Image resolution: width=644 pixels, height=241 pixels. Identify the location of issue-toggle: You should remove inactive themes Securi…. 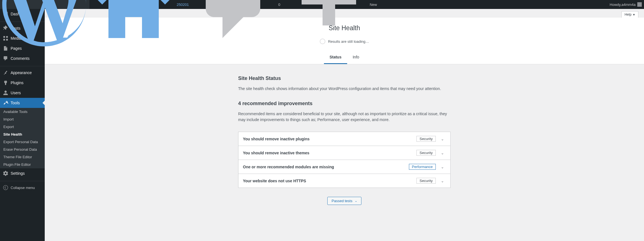
(344, 153).